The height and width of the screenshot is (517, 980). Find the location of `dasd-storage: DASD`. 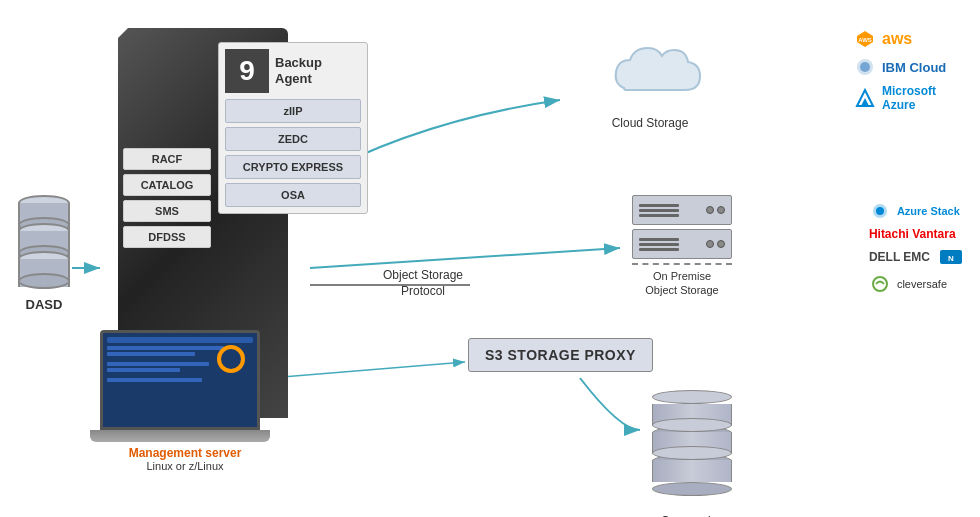

dasd-storage: DASD is located at coordinates (44, 254).